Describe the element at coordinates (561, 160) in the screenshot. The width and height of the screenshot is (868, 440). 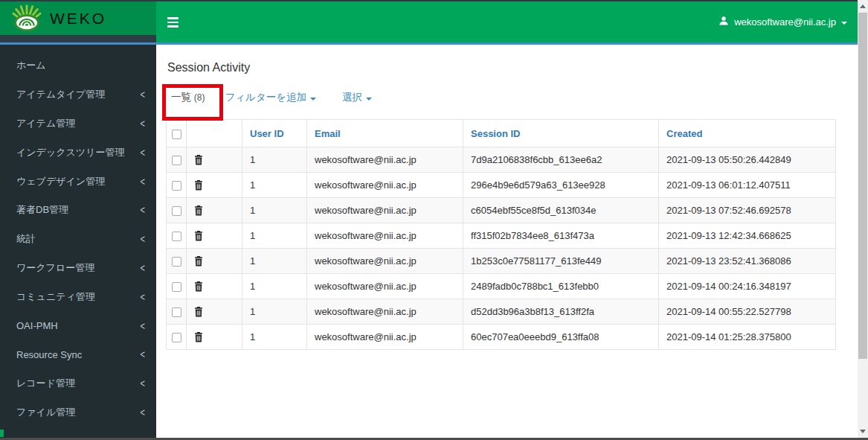
I see `session-id-cell: 7d9a2106838f6cbb_613ee6a2` at that location.